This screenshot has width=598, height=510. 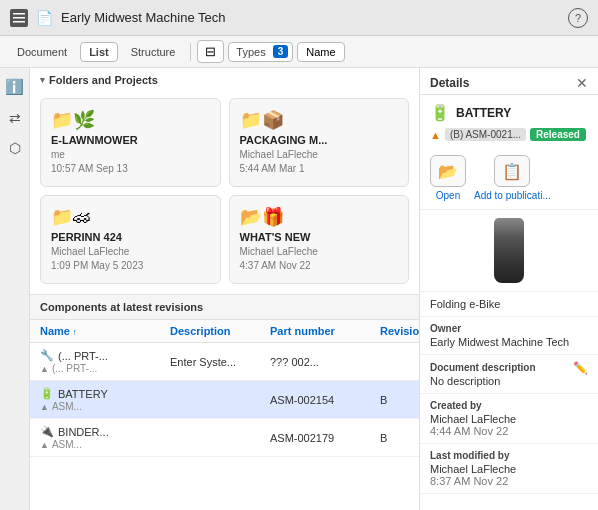 I want to click on row-part: ASM-002154, so click(x=325, y=400).